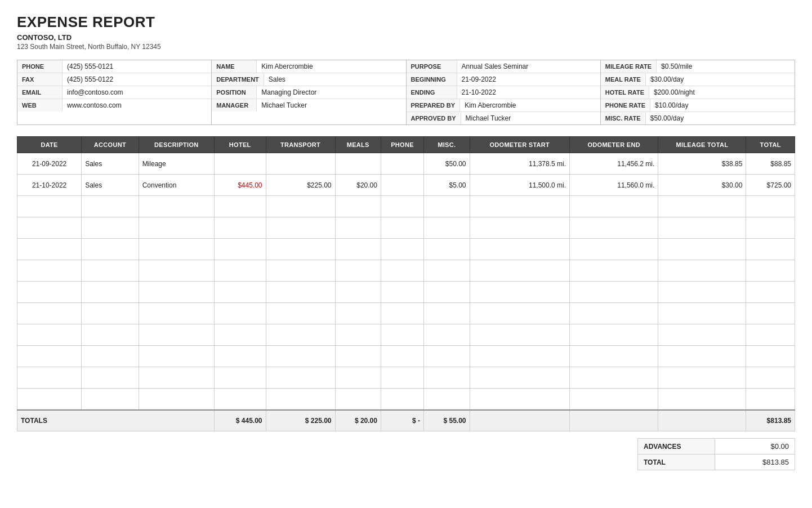 The height and width of the screenshot is (508, 812). I want to click on table-cell: Sales, so click(110, 164).